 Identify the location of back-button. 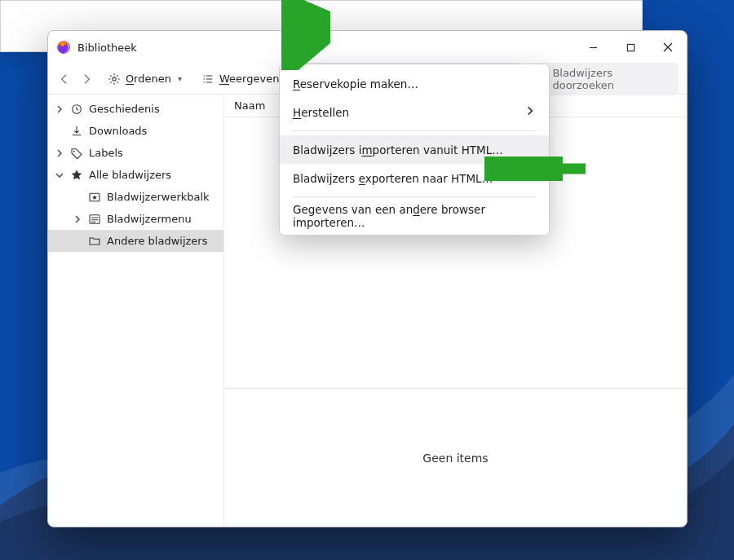
(65, 79).